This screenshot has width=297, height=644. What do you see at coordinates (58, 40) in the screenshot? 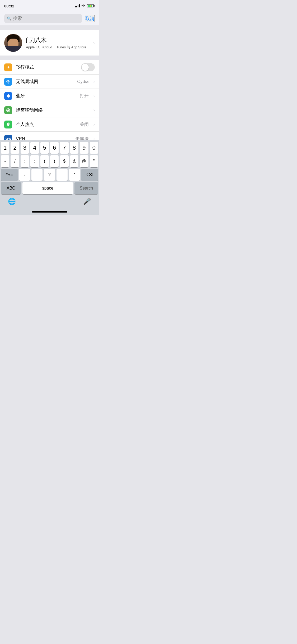
I see `profile-name: ʃ 刀八木` at bounding box center [58, 40].